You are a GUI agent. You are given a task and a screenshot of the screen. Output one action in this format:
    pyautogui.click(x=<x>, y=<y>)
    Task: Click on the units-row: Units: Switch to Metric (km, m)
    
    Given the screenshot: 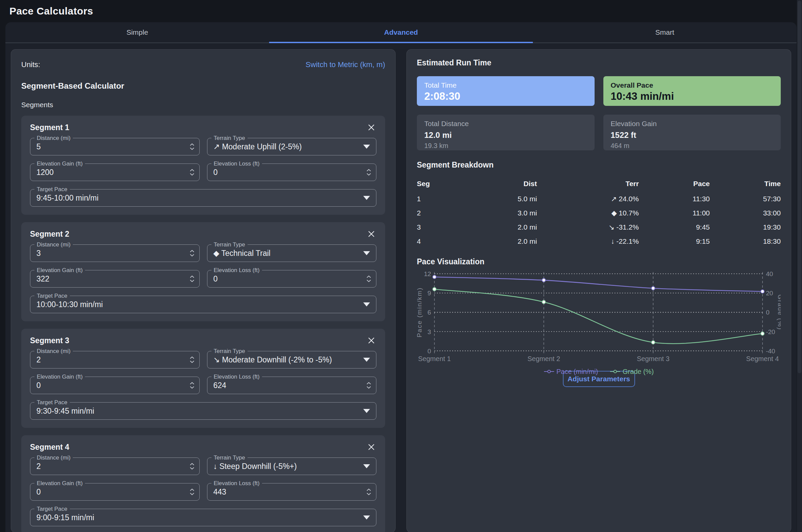 What is the action you would take?
    pyautogui.click(x=203, y=65)
    